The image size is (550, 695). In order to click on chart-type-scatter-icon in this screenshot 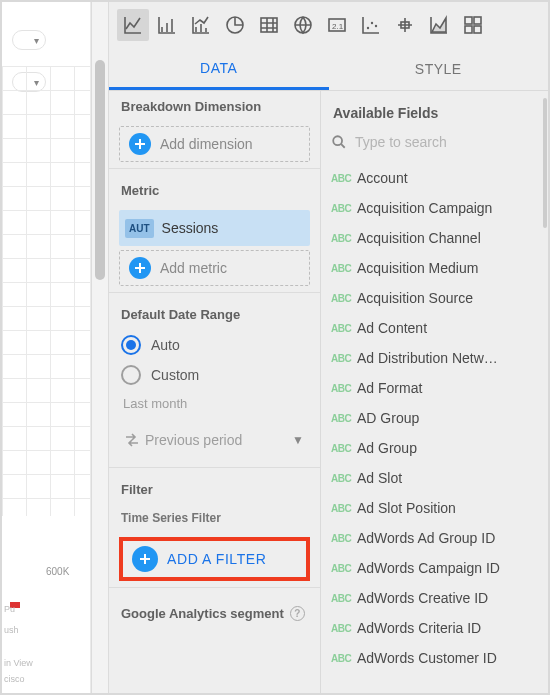, I will do `click(371, 25)`.